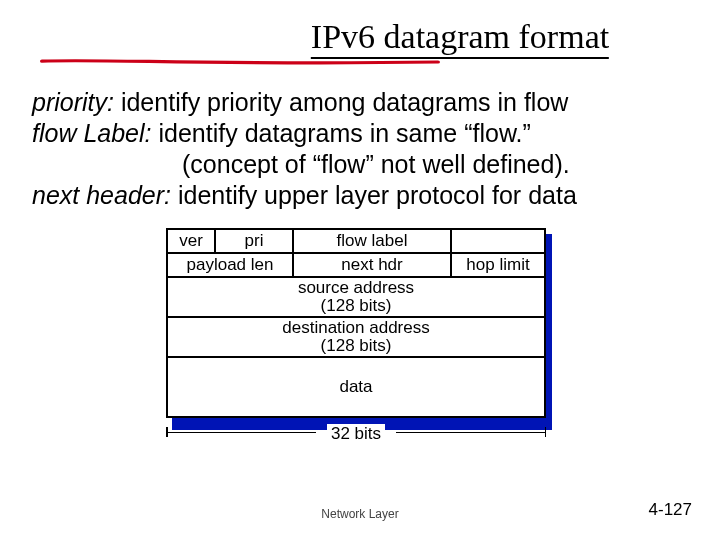  I want to click on src-addr-line1: source address, so click(356, 288).